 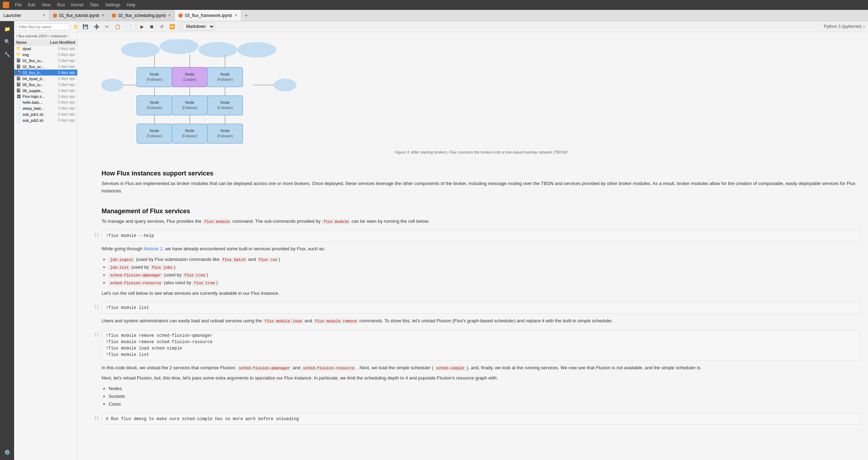 I want to click on nb-restart-btn: ↺, so click(x=162, y=27).